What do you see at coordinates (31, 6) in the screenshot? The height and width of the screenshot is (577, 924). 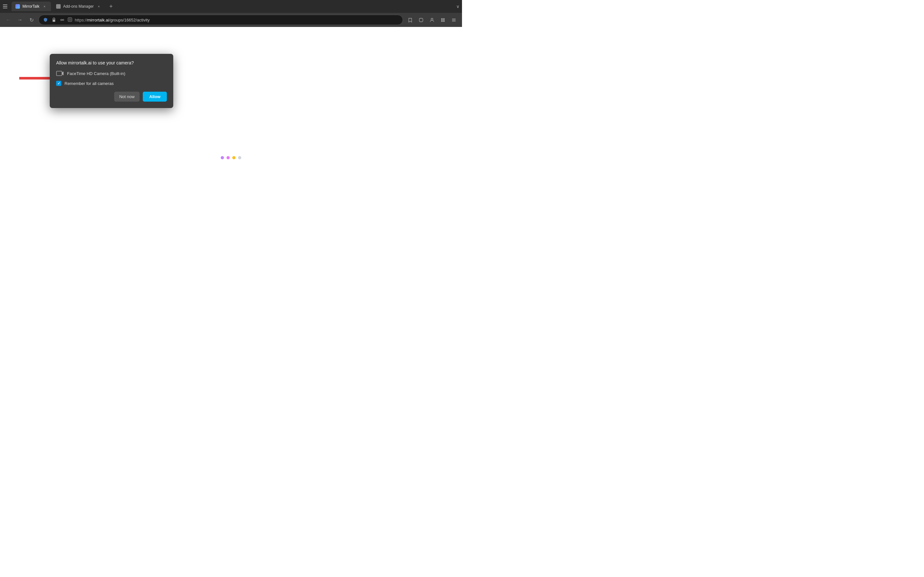 I see `tab-mirrortalk: MirrorTalk ×` at bounding box center [31, 6].